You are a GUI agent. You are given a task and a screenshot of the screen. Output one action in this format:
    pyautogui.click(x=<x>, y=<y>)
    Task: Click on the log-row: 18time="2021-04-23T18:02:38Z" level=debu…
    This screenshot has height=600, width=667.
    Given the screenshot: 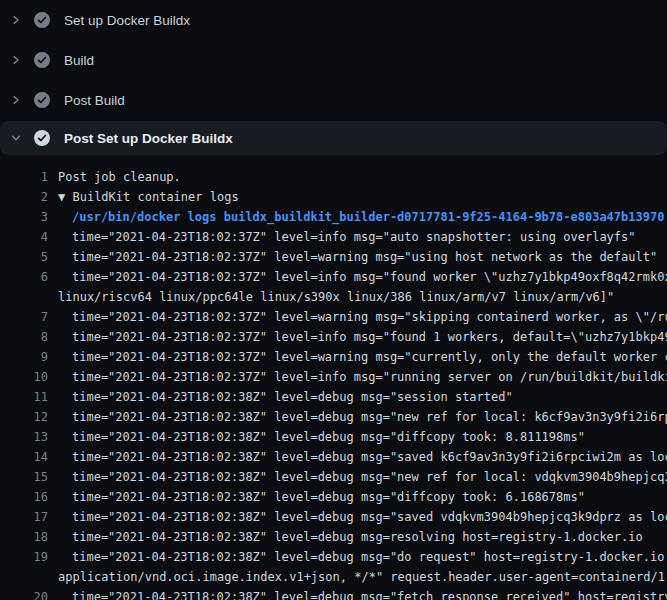 What is the action you would take?
    pyautogui.click(x=334, y=537)
    